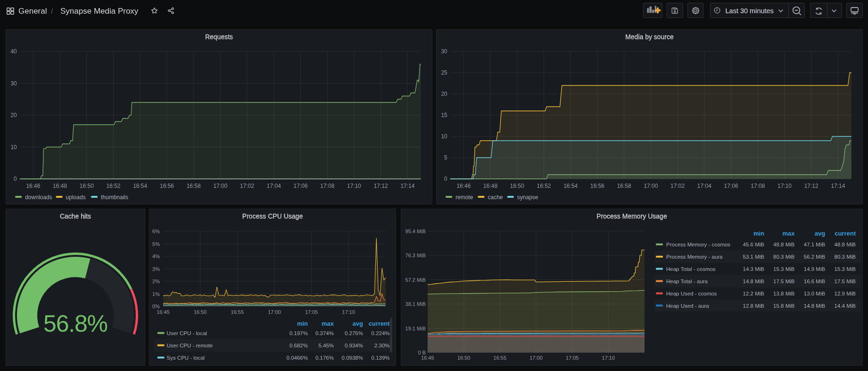 This screenshot has height=371, width=868. Describe the element at coordinates (444, 51) in the screenshot. I see `svg-text: 30` at that location.